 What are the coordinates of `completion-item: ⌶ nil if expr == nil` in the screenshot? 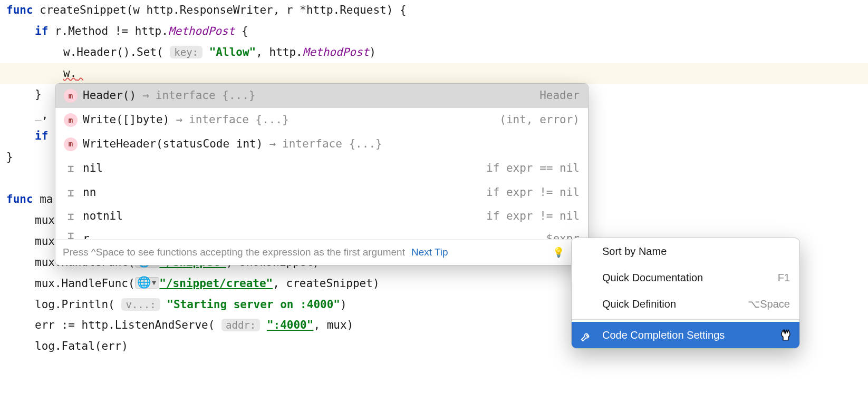 It's located at (322, 169).